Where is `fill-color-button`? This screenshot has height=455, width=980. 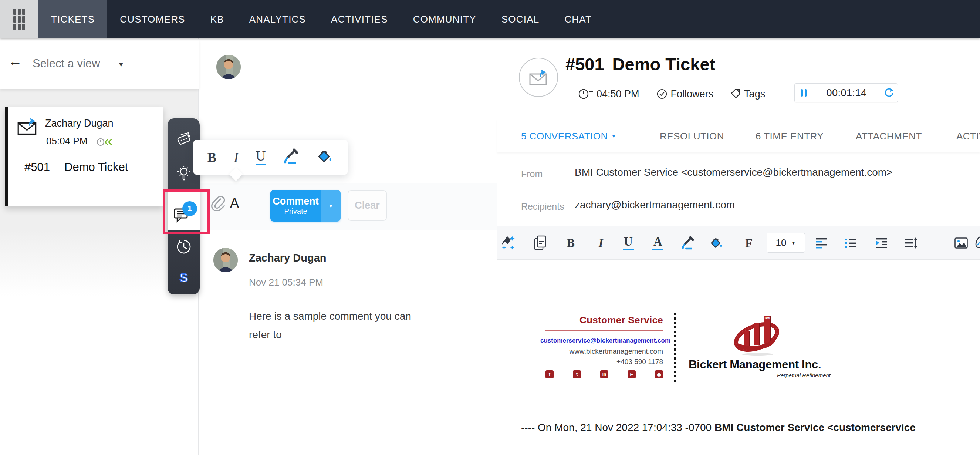
fill-color-button is located at coordinates (716, 243).